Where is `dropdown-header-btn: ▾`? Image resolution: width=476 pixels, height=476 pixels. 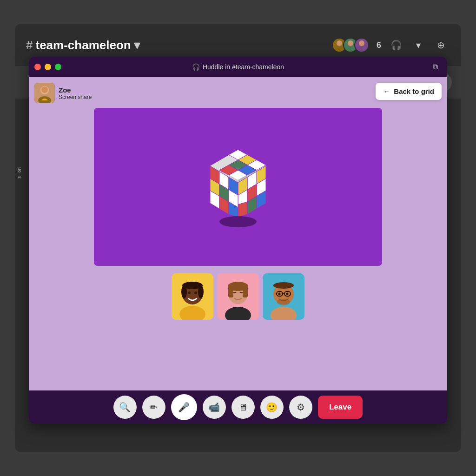
dropdown-header-btn: ▾ is located at coordinates (418, 45).